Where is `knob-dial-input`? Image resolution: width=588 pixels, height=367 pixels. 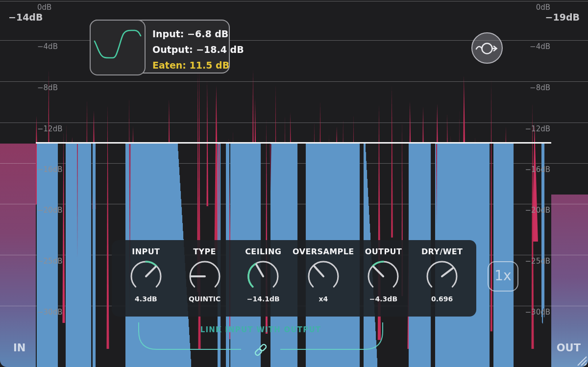 knob-dial-input is located at coordinates (146, 276).